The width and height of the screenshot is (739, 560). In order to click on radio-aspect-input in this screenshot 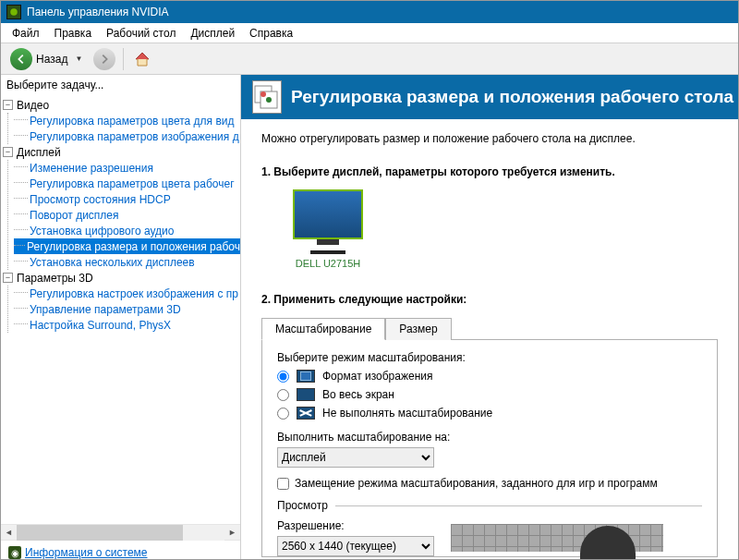, I will do `click(283, 377)`.